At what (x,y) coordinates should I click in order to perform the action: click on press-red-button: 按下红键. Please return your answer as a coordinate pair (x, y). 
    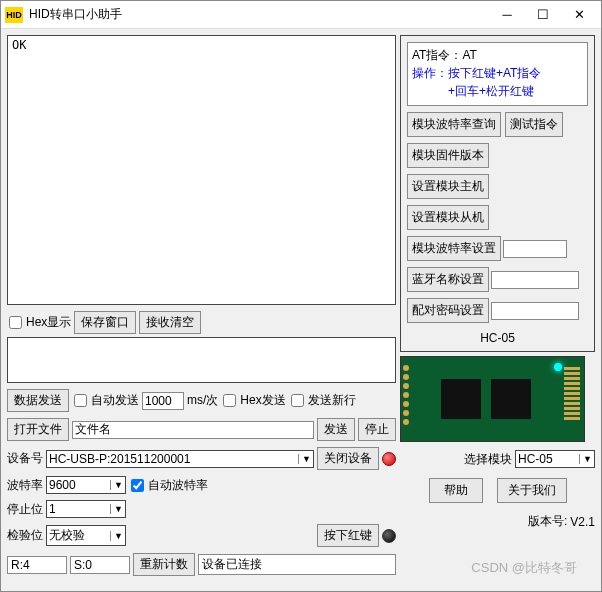
    Looking at the image, I should click on (348, 536).